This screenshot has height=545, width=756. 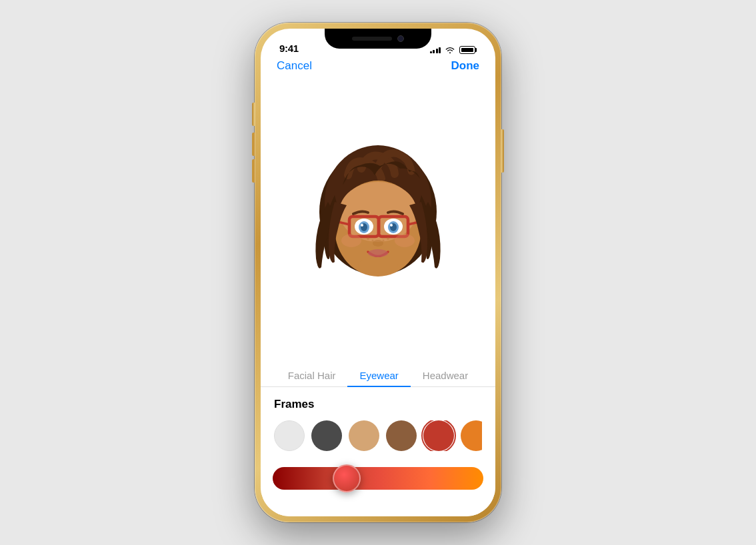 What do you see at coordinates (401, 436) in the screenshot?
I see `swatch-brown` at bounding box center [401, 436].